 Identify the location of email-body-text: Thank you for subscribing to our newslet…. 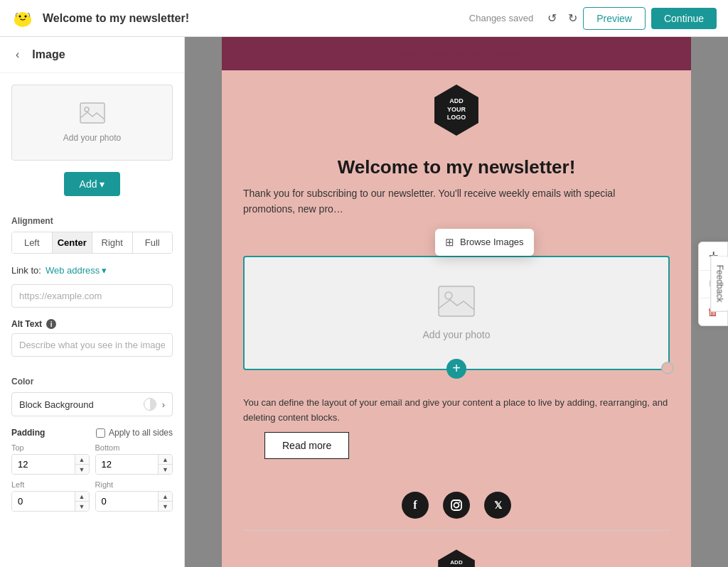
(456, 207).